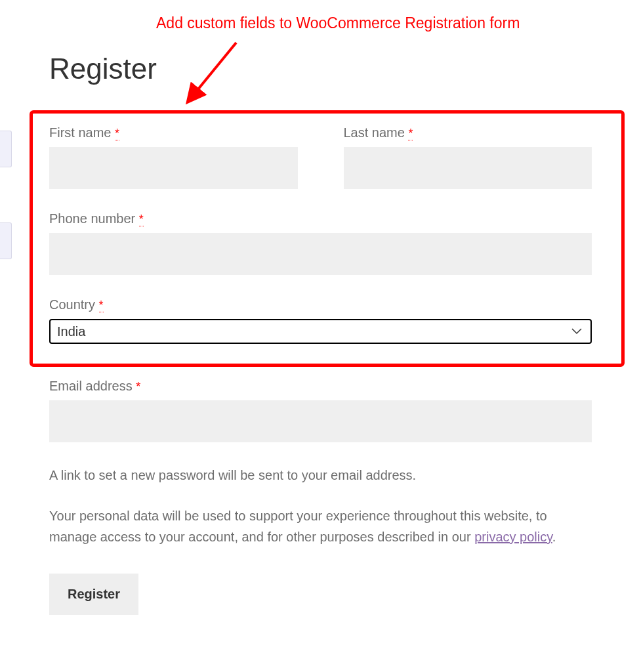 The image size is (641, 672). I want to click on page-title: Register, so click(320, 69).